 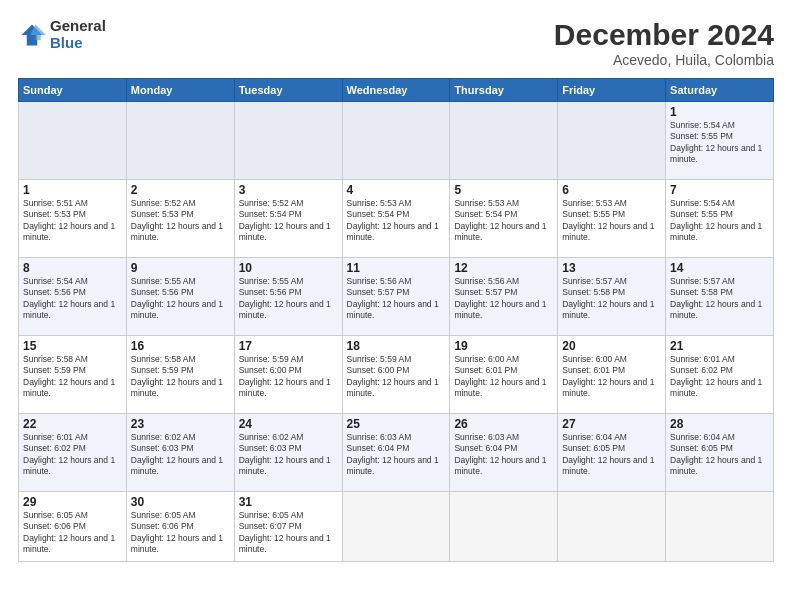 What do you see at coordinates (396, 219) in the screenshot?
I see `calendar-week-row: 1 Sunrise: 5:51 AM Sunset: 5:53 PM Dayli…` at bounding box center [396, 219].